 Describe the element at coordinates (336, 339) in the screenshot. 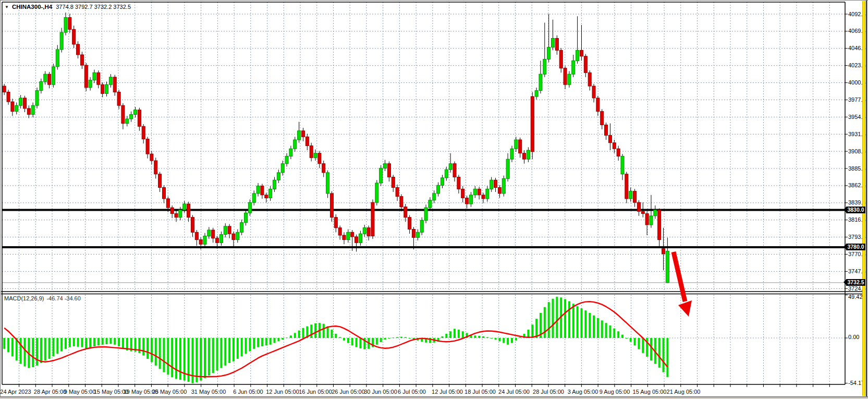

I see `macd-signal-line` at that location.